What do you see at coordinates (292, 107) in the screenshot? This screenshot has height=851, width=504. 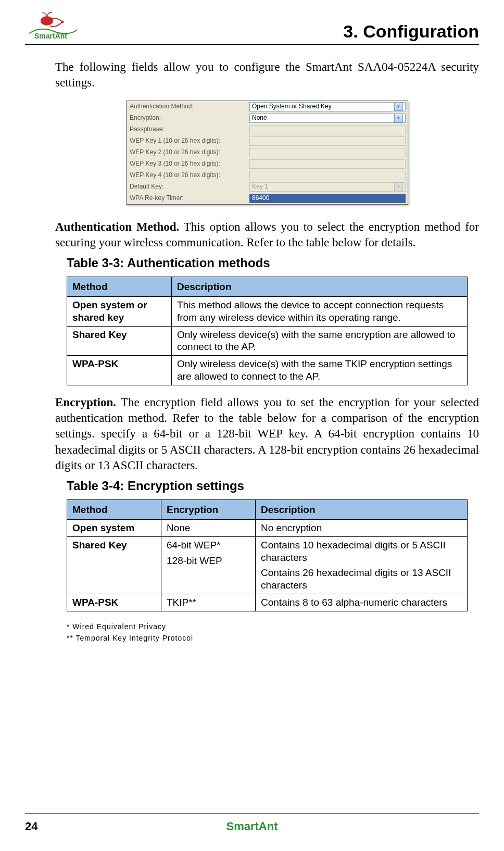 I see `field-value: Open System or Shared Key` at bounding box center [292, 107].